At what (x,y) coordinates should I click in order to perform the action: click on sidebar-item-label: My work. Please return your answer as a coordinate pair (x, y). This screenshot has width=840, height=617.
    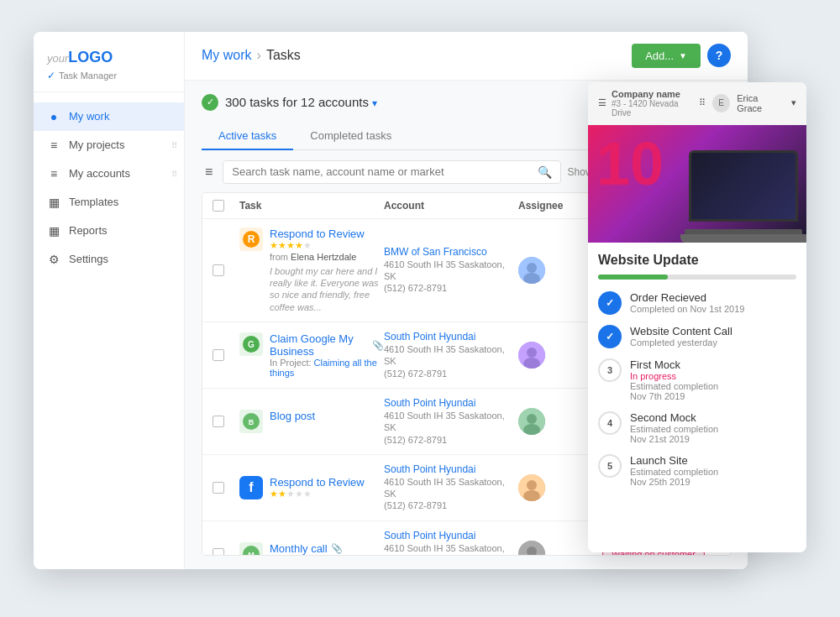
    Looking at the image, I should click on (89, 116).